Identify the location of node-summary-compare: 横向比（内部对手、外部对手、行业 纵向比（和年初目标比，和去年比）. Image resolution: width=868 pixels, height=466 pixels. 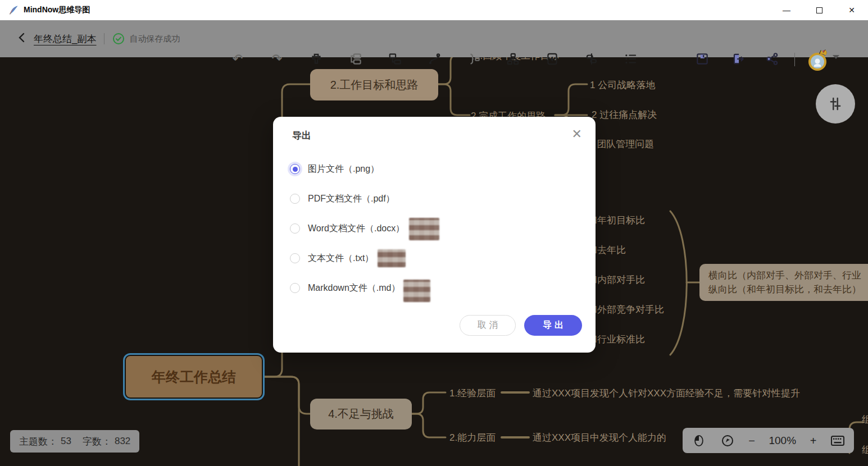
(784, 282).